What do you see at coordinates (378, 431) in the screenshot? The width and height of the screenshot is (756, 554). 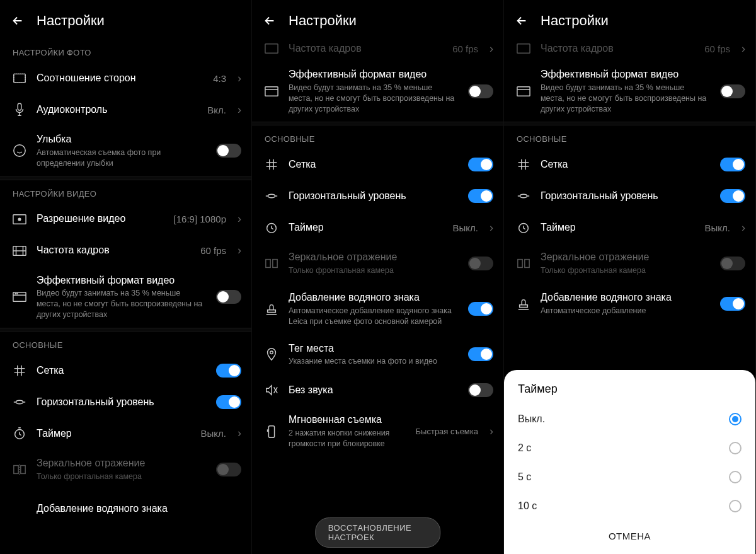 I see `row-instant: Мгновенная съемка 2 нажатия кнопки сниже…` at bounding box center [378, 431].